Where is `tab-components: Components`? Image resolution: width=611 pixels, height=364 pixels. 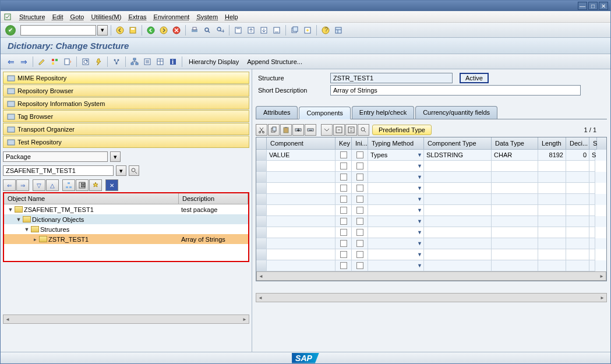 tab-components: Components is located at coordinates (324, 113).